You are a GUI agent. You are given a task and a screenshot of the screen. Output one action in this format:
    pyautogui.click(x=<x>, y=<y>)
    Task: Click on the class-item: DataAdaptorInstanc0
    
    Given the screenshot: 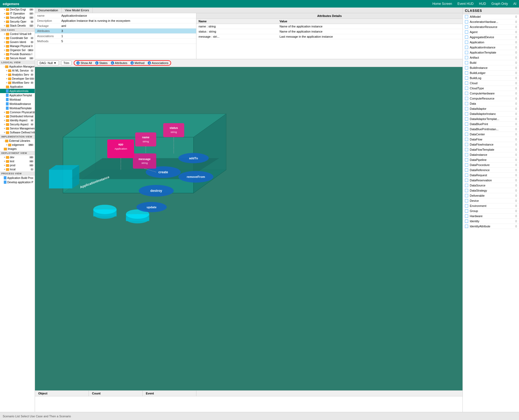 What is the action you would take?
    pyautogui.click(x=491, y=114)
    